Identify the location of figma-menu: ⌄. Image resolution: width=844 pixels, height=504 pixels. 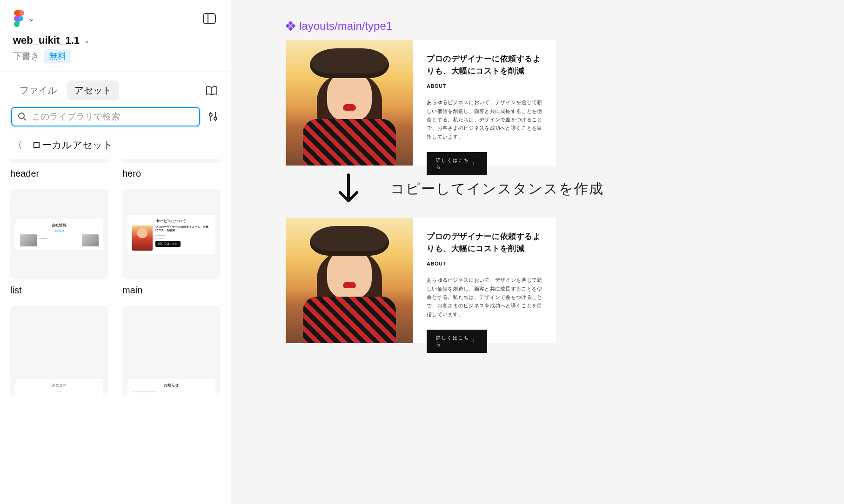
(24, 19).